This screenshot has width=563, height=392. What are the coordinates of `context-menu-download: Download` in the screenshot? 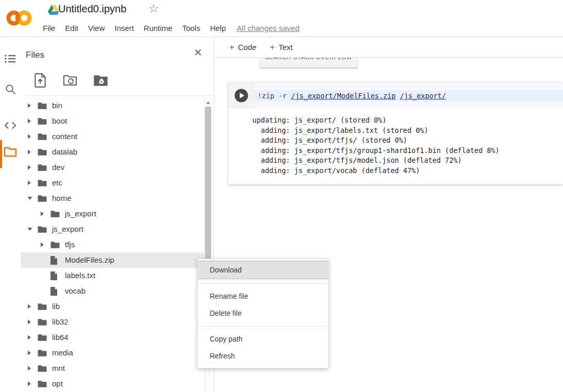 It's located at (263, 270).